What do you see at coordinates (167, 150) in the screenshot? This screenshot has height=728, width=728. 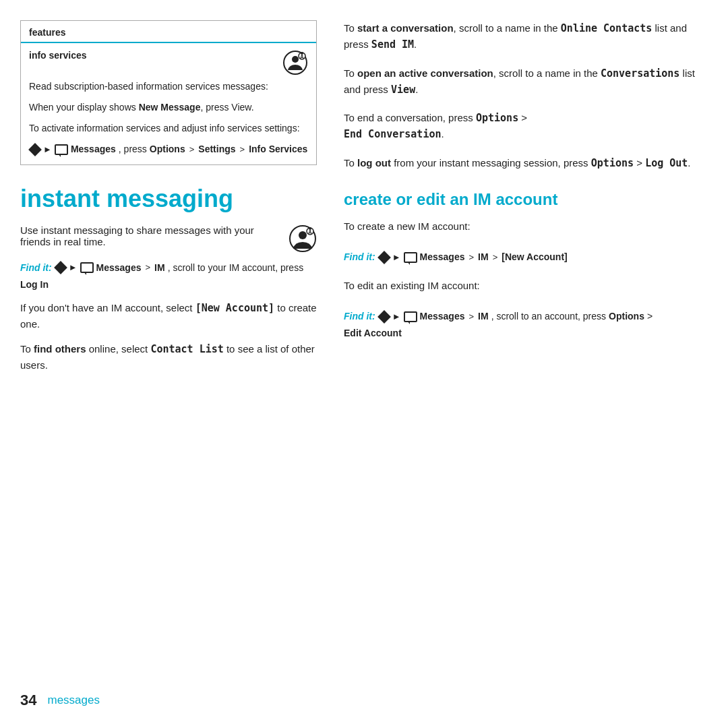 I see `nav-options: Options` at bounding box center [167, 150].